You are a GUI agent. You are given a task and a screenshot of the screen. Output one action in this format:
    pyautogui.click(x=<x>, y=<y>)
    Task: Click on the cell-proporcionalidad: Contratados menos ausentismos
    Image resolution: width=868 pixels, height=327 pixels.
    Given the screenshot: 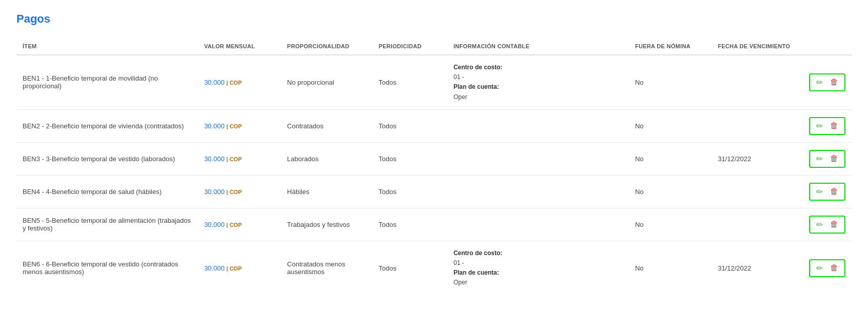 What is the action you would take?
    pyautogui.click(x=327, y=268)
    